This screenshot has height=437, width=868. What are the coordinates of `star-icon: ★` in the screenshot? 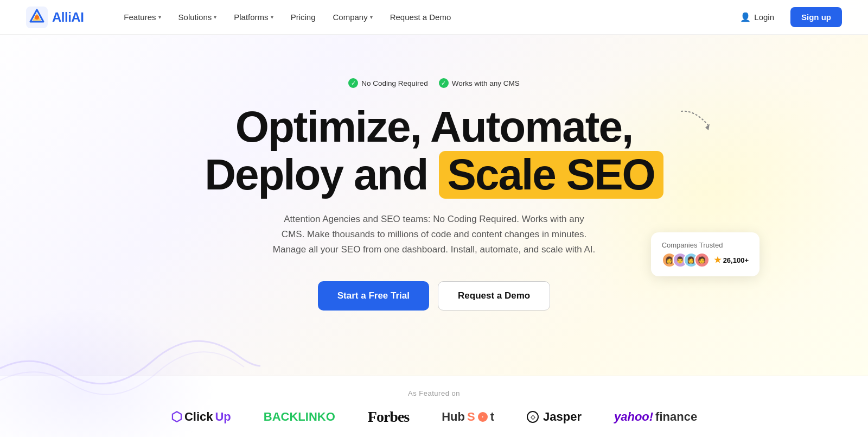 It's located at (717, 260).